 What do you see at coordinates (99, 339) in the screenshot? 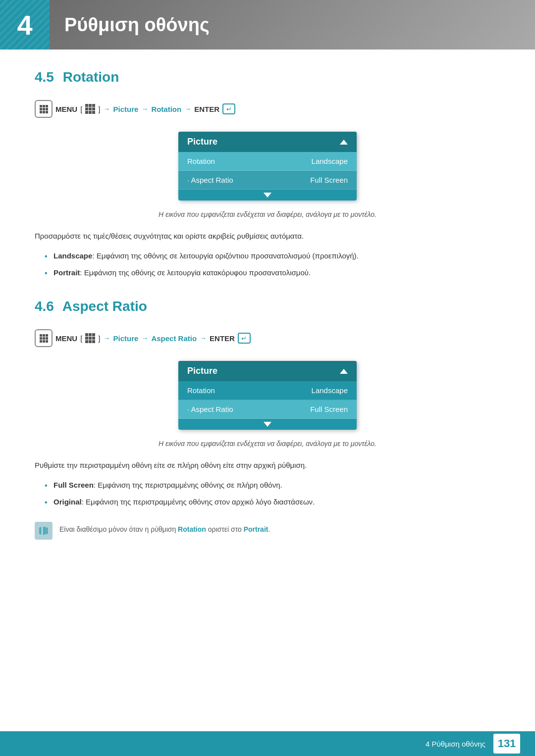
I see `menu-bracket-close-46: ]` at bounding box center [99, 339].